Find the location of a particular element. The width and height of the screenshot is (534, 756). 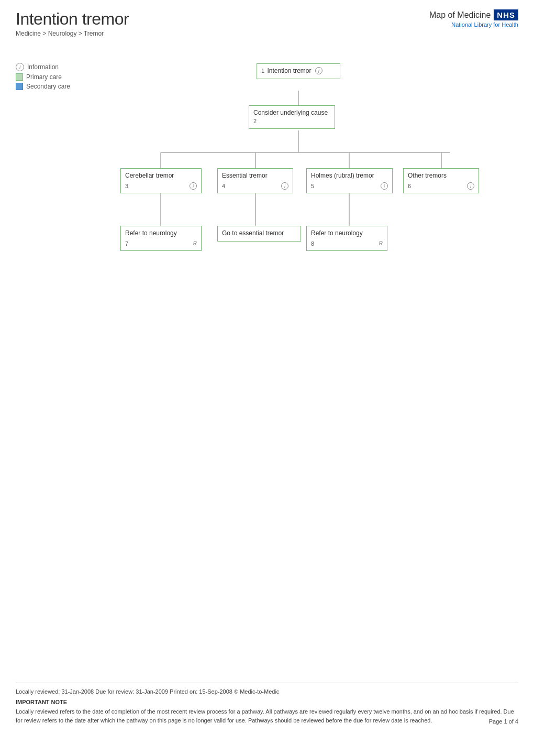

legend: i Information Primary care Secondary car… is located at coordinates (43, 76).